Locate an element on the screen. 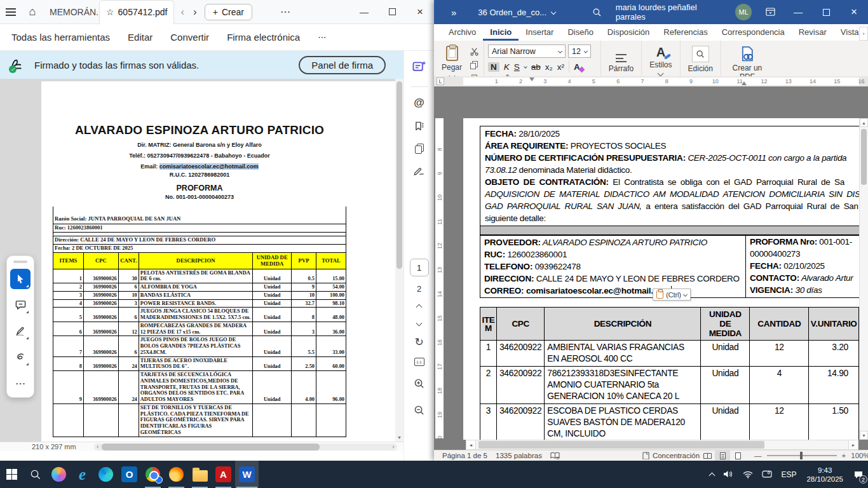  bookmarks-icon is located at coordinates (419, 126).